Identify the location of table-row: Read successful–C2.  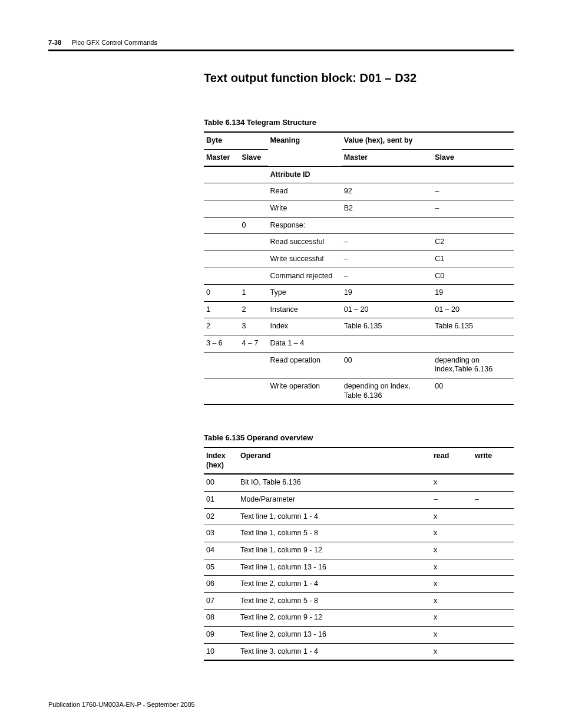
(359, 243).